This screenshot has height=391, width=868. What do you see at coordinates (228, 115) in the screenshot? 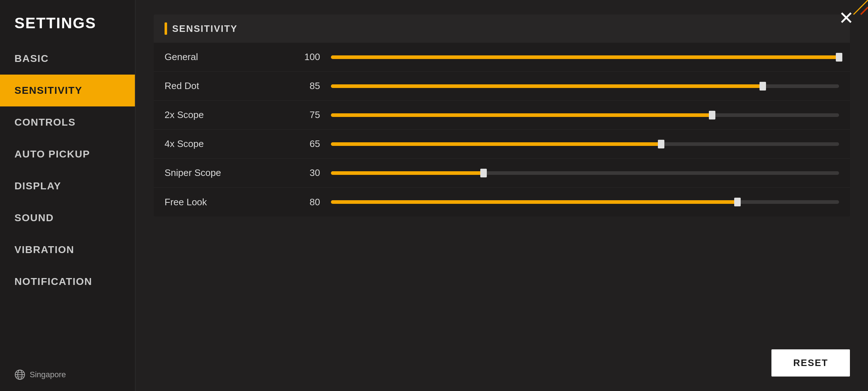
I see `slider-label-2xscope: 2x Scope` at bounding box center [228, 115].